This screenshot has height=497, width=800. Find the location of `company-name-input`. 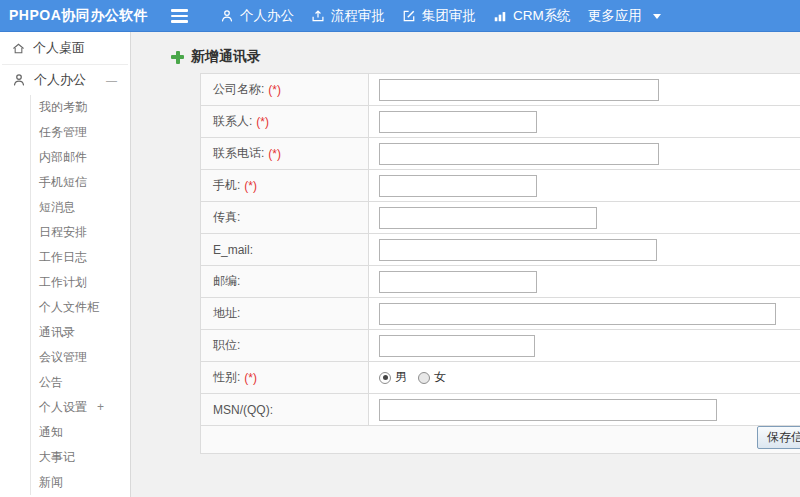

company-name-input is located at coordinates (519, 90).